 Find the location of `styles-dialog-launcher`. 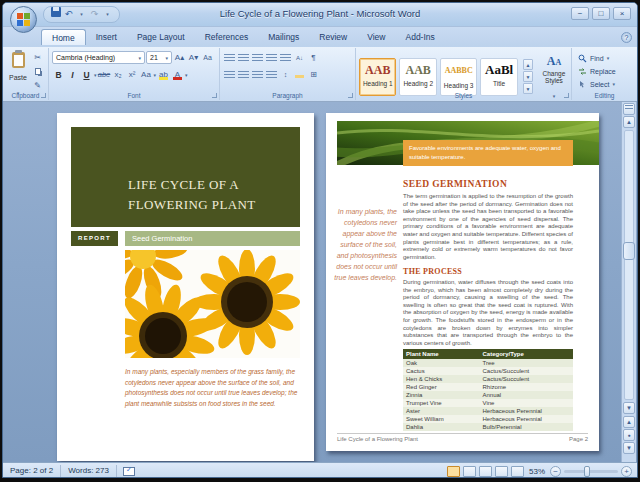

styles-dialog-launcher is located at coordinates (566, 96).